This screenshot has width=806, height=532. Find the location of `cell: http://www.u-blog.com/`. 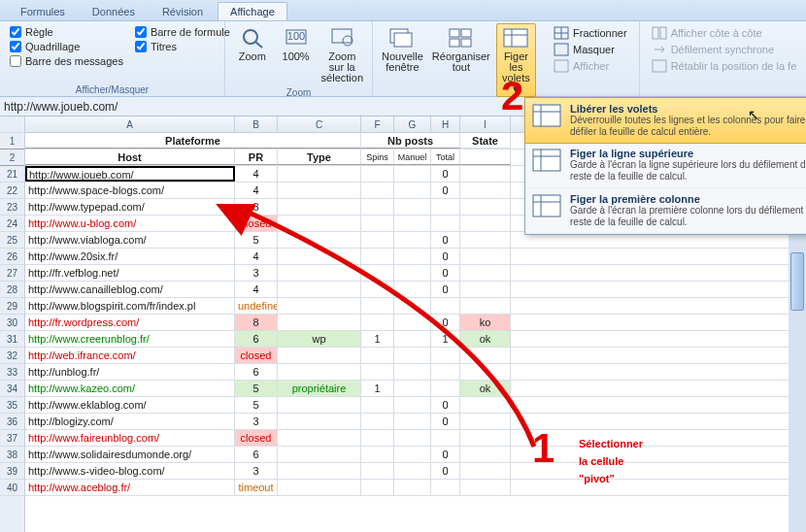

cell: http://www.u-blog.com/ is located at coordinates (130, 223).